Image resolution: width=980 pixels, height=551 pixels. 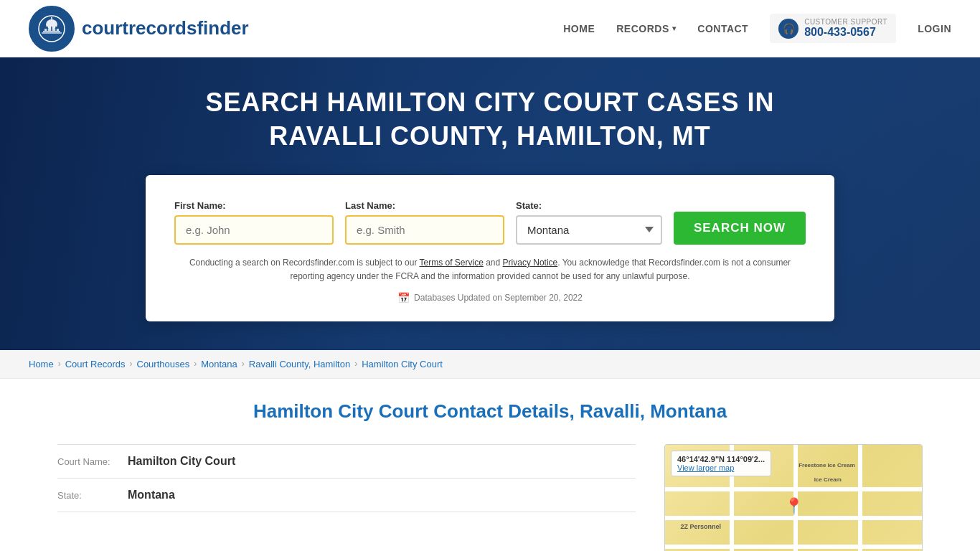 I want to click on breadcrumb-ravalli: Ravalli County, Hamilton, so click(x=300, y=364).